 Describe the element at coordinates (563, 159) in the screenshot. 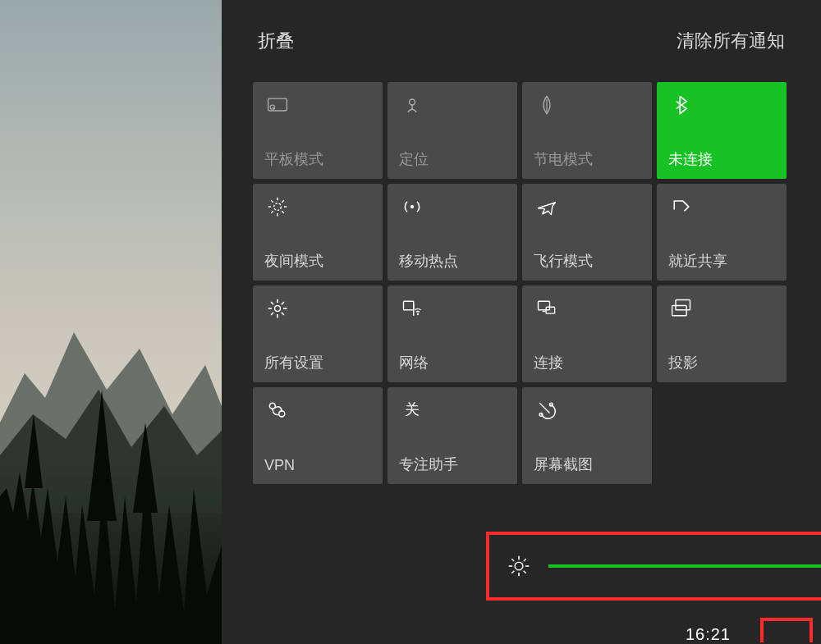

I see `tile-label: 节电模式` at that location.